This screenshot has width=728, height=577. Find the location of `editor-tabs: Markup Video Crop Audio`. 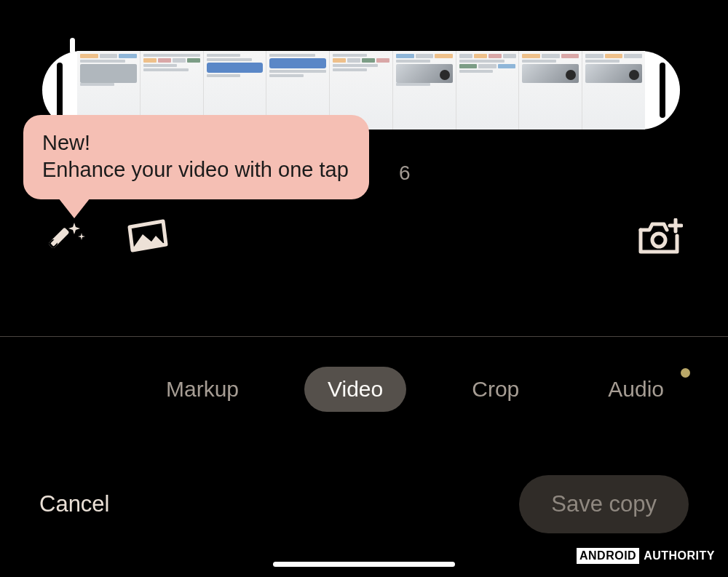

editor-tabs: Markup Video Crop Audio is located at coordinates (364, 389).